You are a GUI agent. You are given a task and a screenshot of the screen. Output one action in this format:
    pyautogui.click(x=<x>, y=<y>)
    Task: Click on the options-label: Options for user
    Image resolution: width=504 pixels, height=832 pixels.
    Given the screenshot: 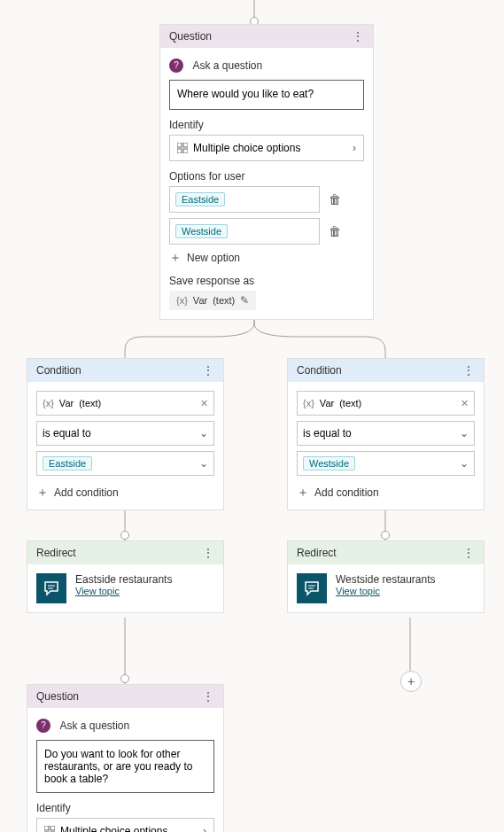 What is the action you would take?
    pyautogui.click(x=267, y=176)
    